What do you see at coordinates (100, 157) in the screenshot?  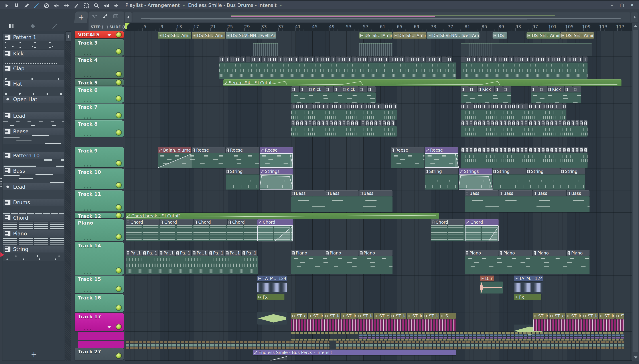 I see `track-header-track-9: Track 9...` at bounding box center [100, 157].